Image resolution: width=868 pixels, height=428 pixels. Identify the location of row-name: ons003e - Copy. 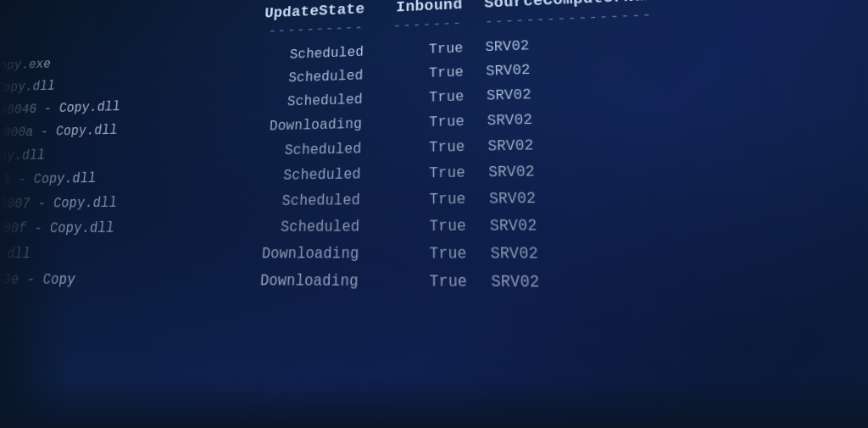
(98, 280).